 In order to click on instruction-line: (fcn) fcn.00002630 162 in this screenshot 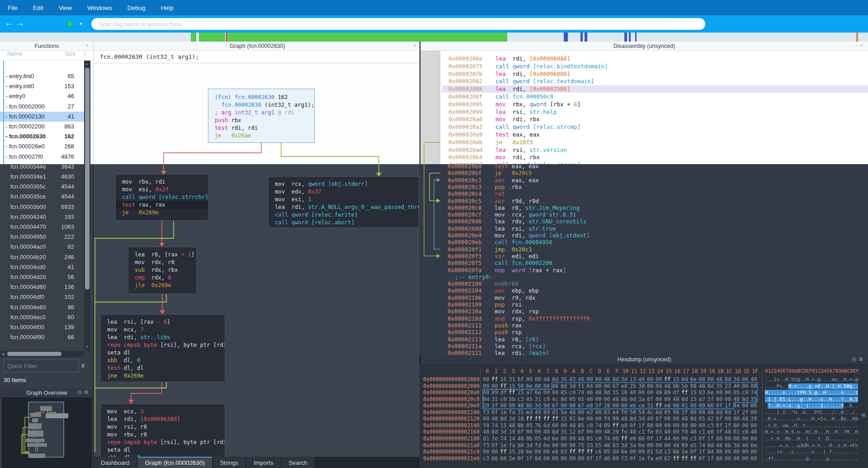, I will do `click(263, 98)`.